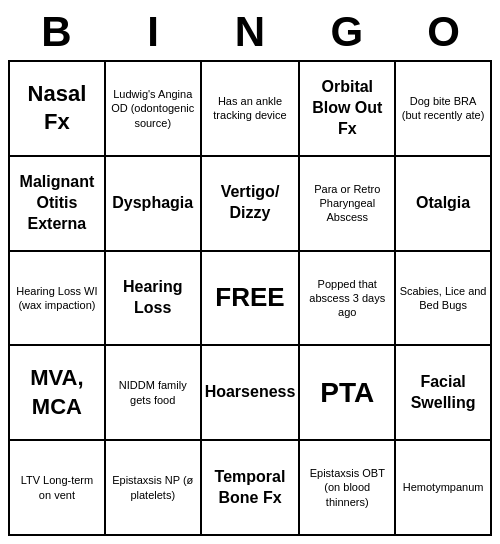 This screenshot has height=544, width=500. What do you see at coordinates (443, 108) in the screenshot?
I see `cell-text-4: Dog bite BRA (but recently ate)` at bounding box center [443, 108].